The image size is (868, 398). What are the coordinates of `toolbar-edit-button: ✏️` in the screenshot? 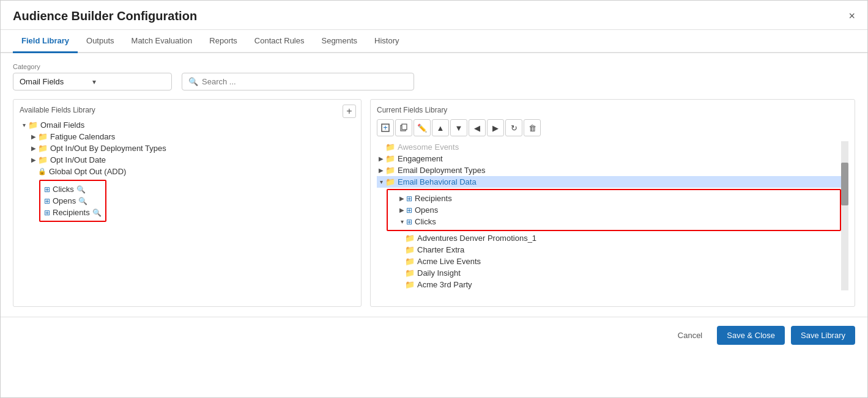 It's located at (422, 128).